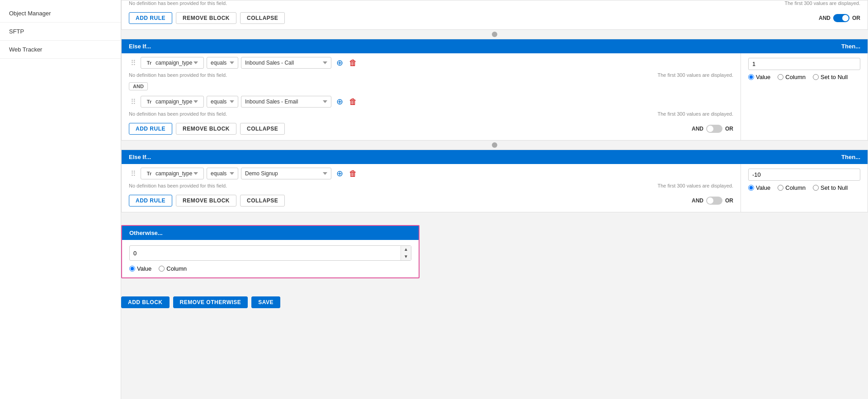 The width and height of the screenshot is (868, 399). Describe the element at coordinates (222, 174) in the screenshot. I see `operator-dropdown-3: equals` at that location.